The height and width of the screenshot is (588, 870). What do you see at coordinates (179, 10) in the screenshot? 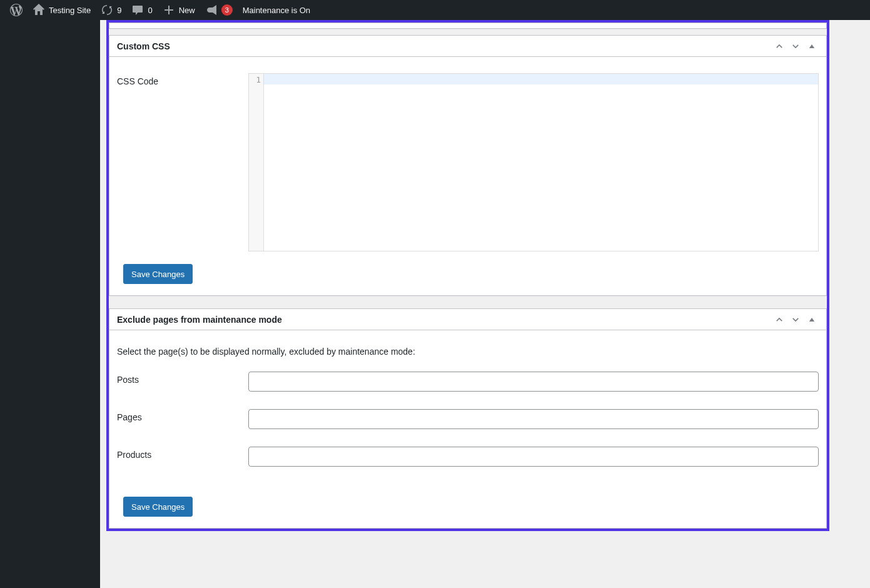
I see `new-content-link: New` at bounding box center [179, 10].